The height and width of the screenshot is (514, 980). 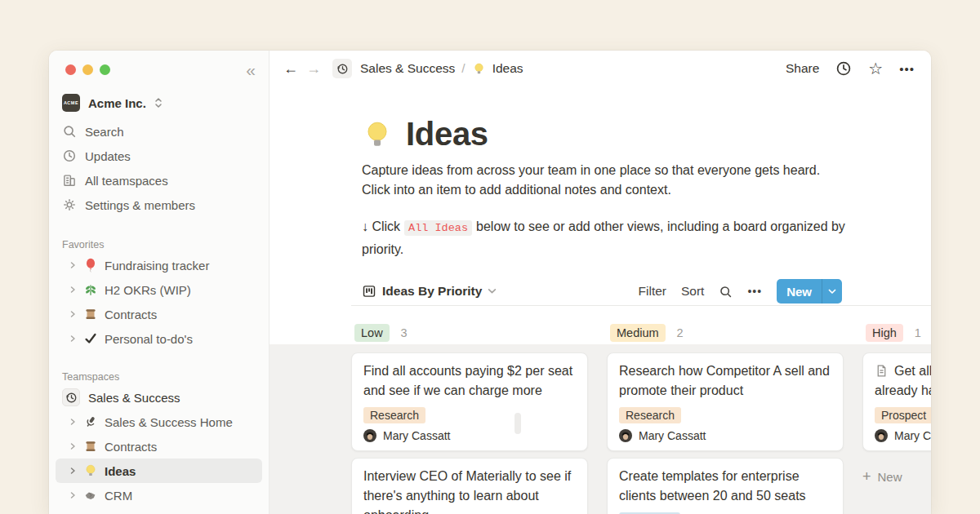 What do you see at coordinates (809, 291) in the screenshot?
I see `new-item-button: New` at bounding box center [809, 291].